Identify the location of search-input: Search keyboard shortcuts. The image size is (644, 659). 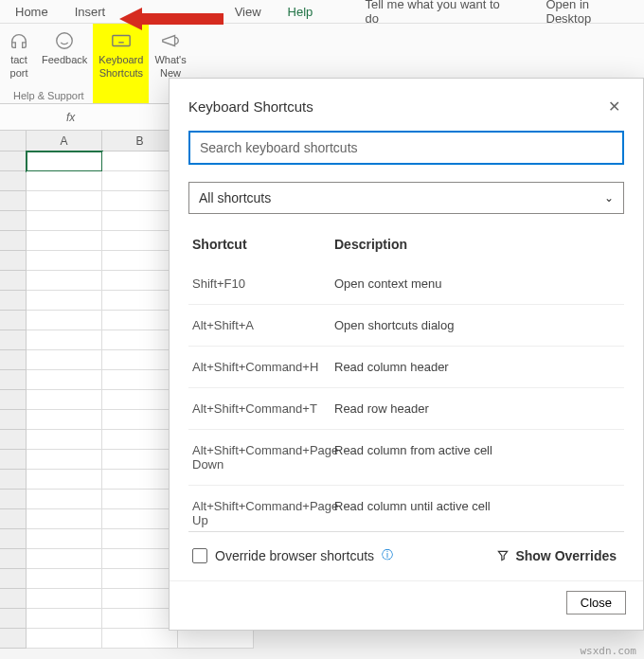
(406, 148).